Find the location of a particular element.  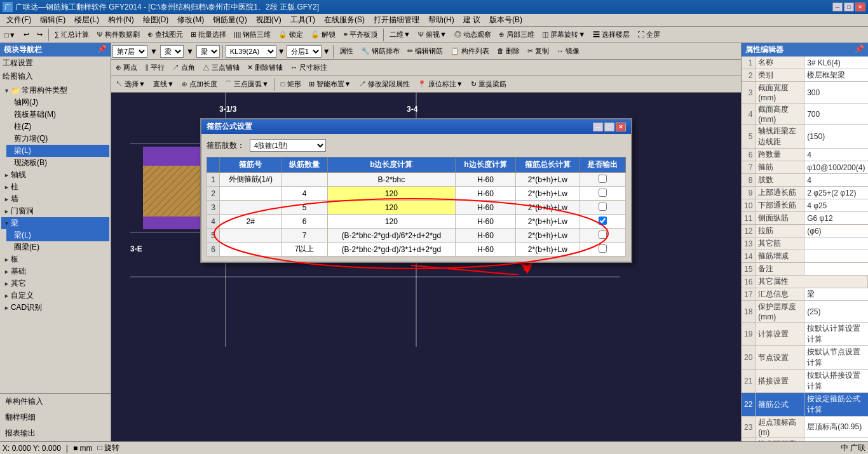

table-row: 5 7 (B-2*bhc-2*gd-d)/6*2+d+2*gd H-60 2*(… is located at coordinates (417, 236).